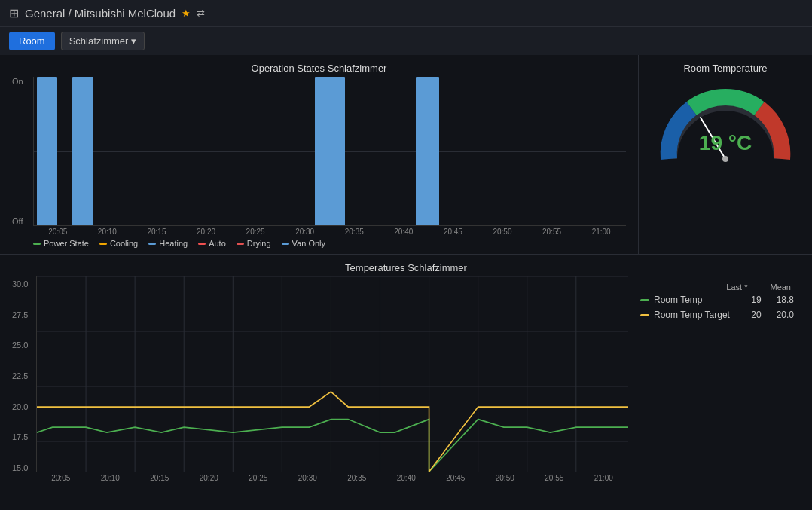 The image size is (812, 510). Describe the element at coordinates (23, 407) in the screenshot. I see `y-label: 20.0` at that location.